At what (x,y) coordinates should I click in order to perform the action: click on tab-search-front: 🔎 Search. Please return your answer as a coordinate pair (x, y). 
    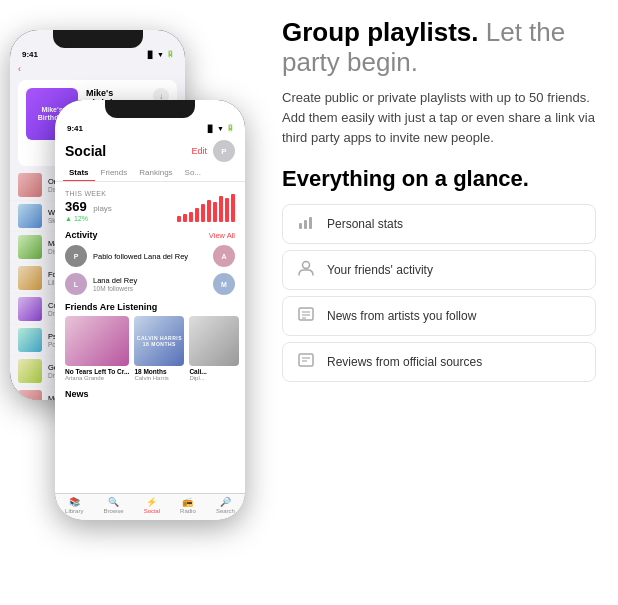
    Looking at the image, I should click on (226, 506).